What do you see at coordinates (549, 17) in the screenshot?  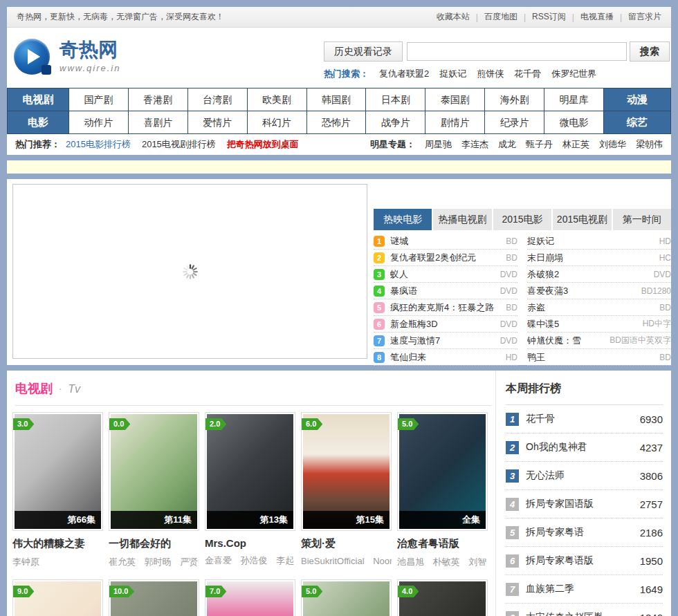 I see `topbar-link-rss: RSS订阅` at bounding box center [549, 17].